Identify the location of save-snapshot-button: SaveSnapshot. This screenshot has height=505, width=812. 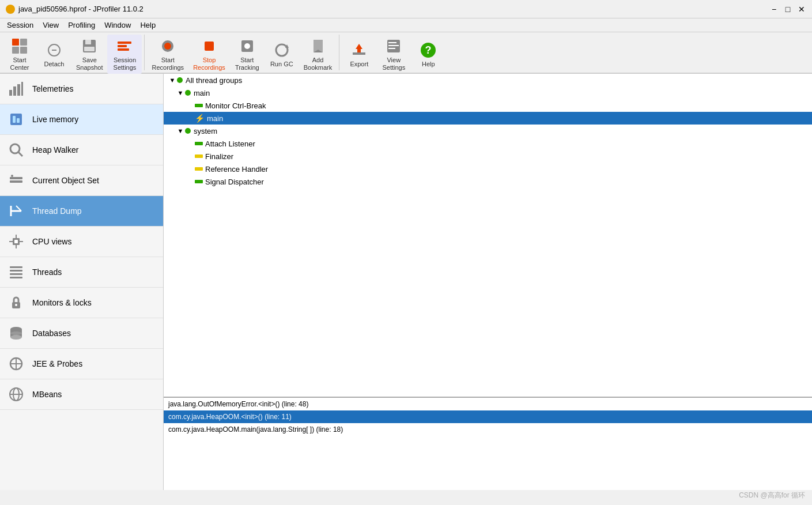
(89, 54).